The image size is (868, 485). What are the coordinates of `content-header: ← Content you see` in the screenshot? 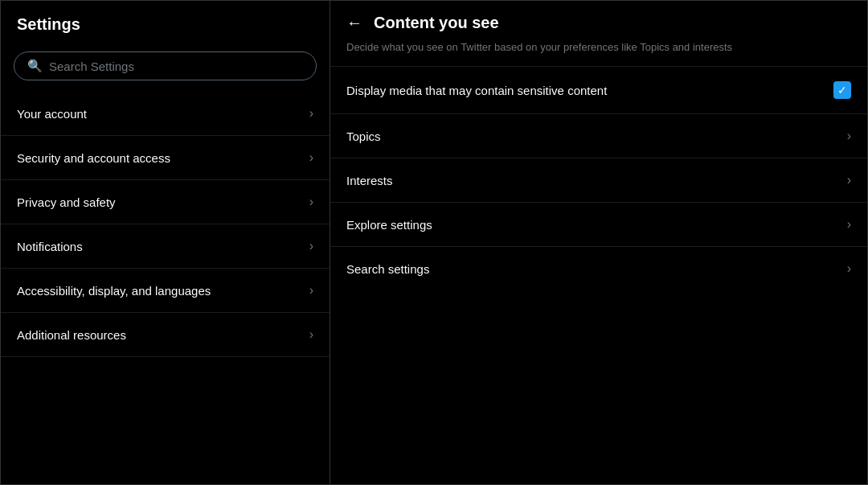 It's located at (599, 21).